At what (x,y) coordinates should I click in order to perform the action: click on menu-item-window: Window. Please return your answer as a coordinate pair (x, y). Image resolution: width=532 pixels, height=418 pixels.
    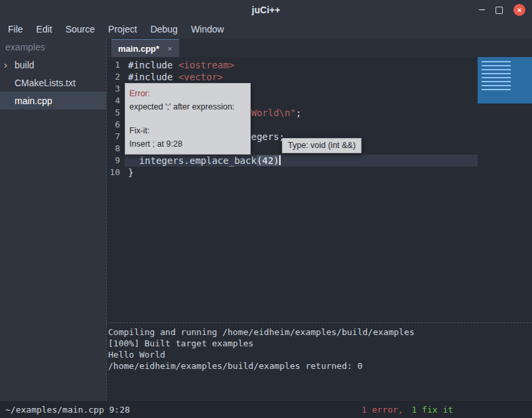
    Looking at the image, I should click on (208, 29).